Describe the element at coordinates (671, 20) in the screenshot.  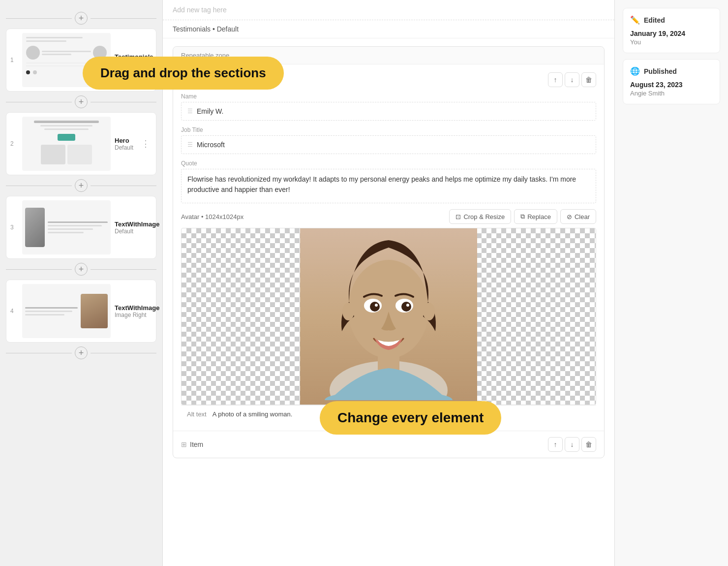
I see `edited-header: ✏️ Edited` at that location.